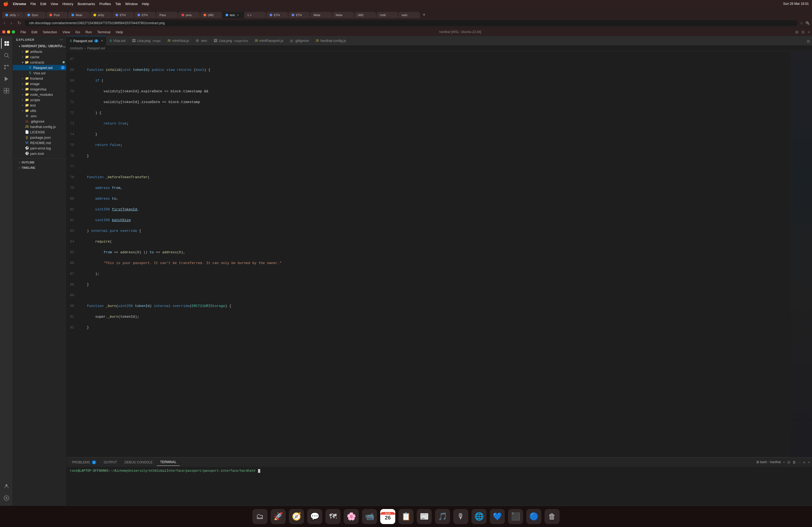 This screenshot has height=527, width=812. What do you see at coordinates (96, 48) in the screenshot?
I see `breadcrumb-file: Passport.sol` at bounding box center [96, 48].